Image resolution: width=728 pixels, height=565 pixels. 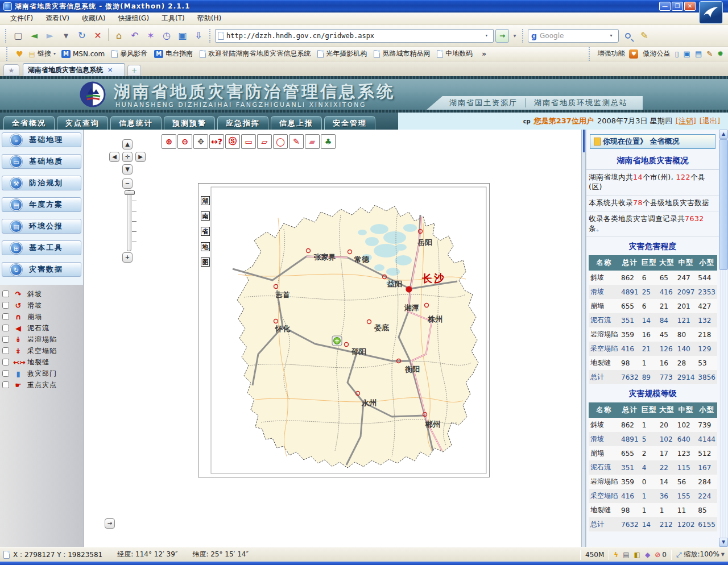 What do you see at coordinates (687, 53) in the screenshot?
I see `window-icon: ▣` at bounding box center [687, 53].